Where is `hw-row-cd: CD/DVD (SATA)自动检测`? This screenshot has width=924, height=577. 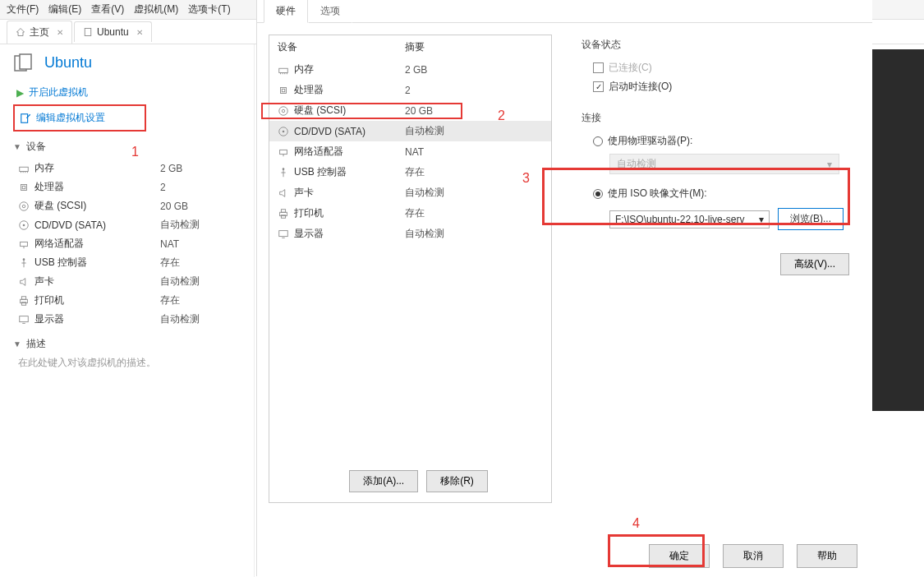
hw-row-cd: CD/DVD (SATA)自动检测 is located at coordinates (411, 132).